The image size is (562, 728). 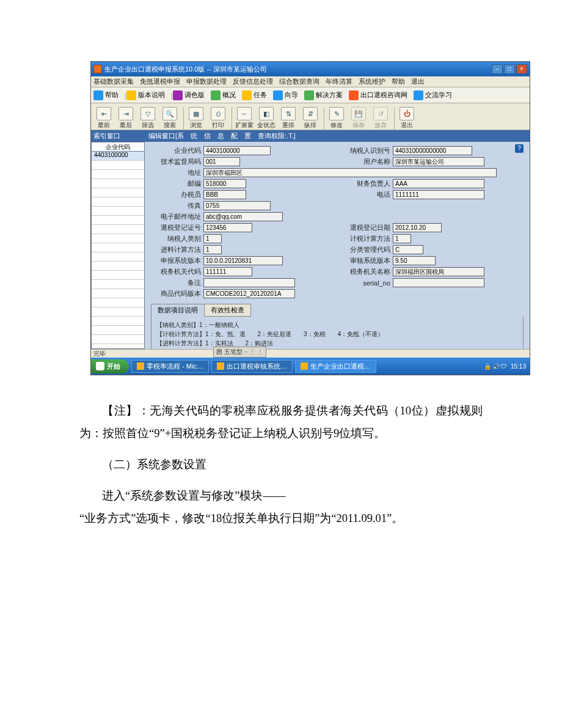 I want to click on menu-item: 帮助, so click(x=398, y=82).